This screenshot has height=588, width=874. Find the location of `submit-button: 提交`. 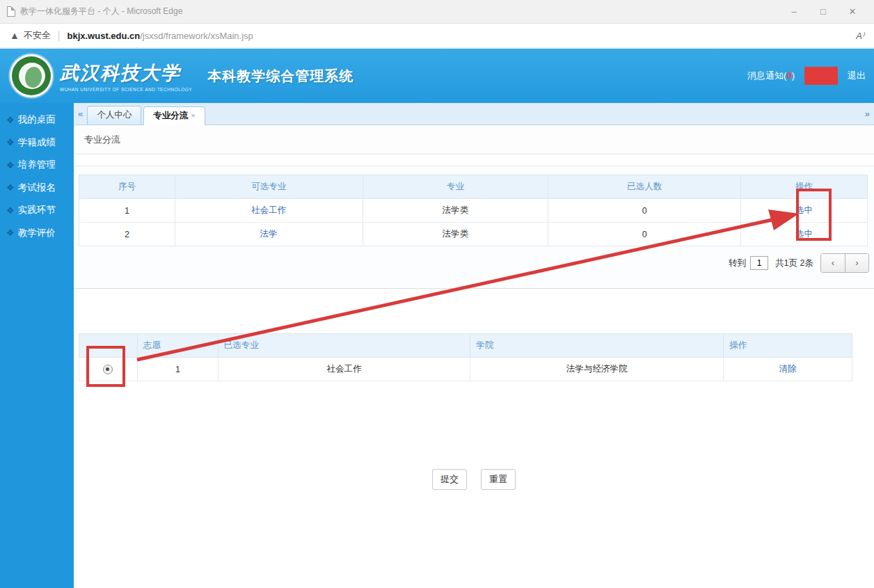

submit-button: 提交 is located at coordinates (450, 479).